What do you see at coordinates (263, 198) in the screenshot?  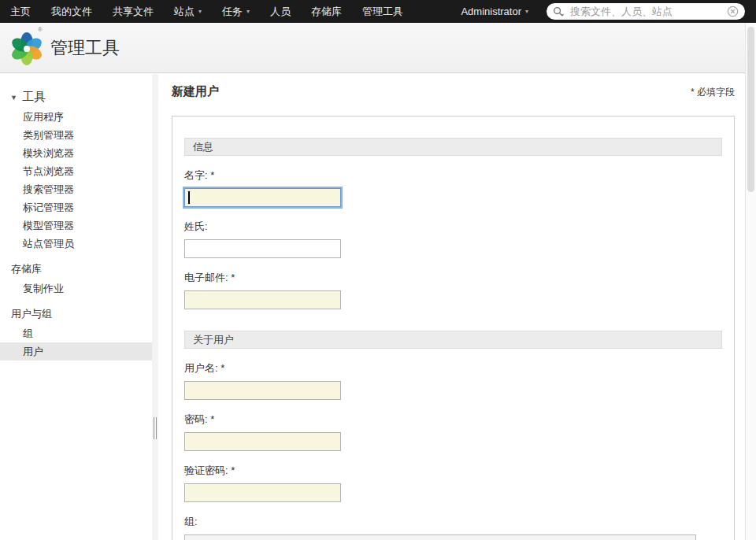 I see `first-name-input` at bounding box center [263, 198].